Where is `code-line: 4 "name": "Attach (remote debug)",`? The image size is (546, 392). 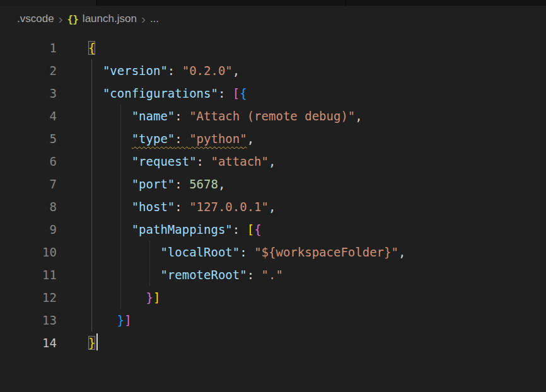 code-line: 4 "name": "Attach (remote debug)", is located at coordinates (273, 116).